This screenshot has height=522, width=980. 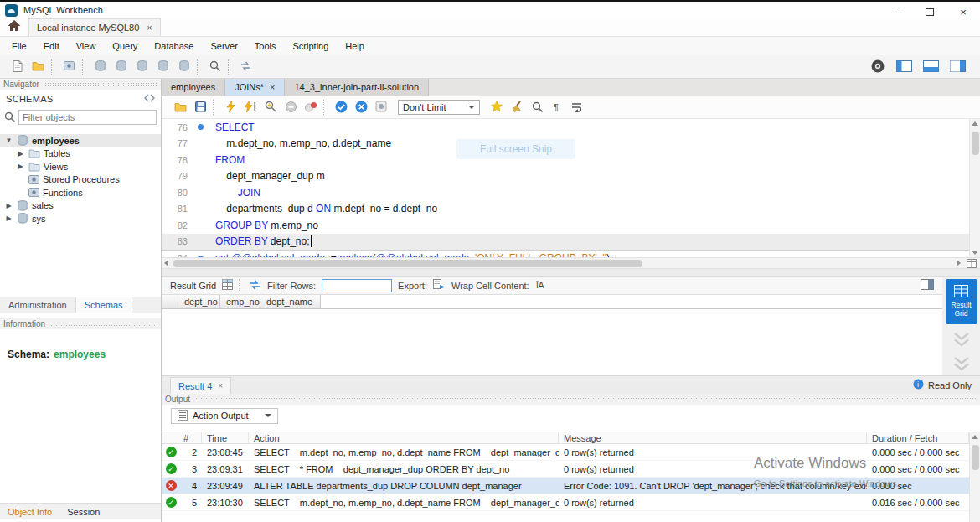 I want to click on filter-objects-input, so click(x=87, y=117).